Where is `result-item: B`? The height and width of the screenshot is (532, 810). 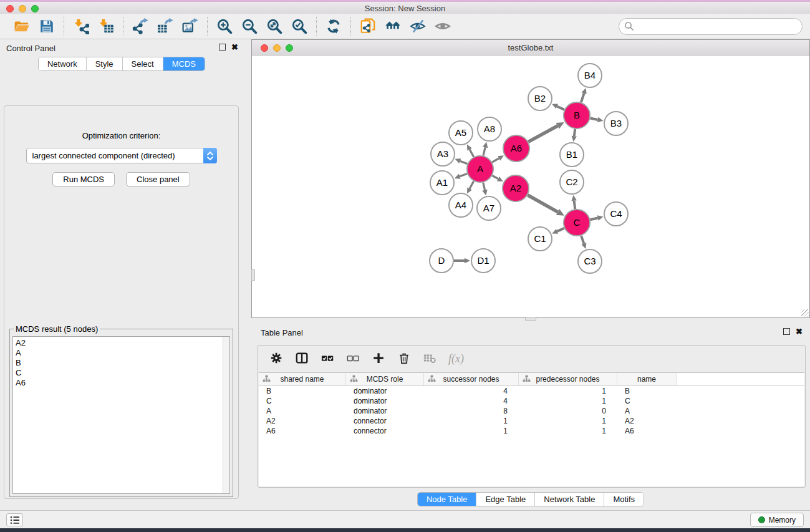
result-item: B is located at coordinates (121, 363).